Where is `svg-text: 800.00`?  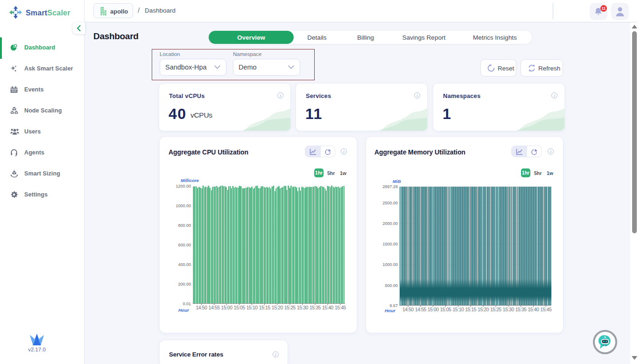
svg-text: 800.00 is located at coordinates (184, 225).